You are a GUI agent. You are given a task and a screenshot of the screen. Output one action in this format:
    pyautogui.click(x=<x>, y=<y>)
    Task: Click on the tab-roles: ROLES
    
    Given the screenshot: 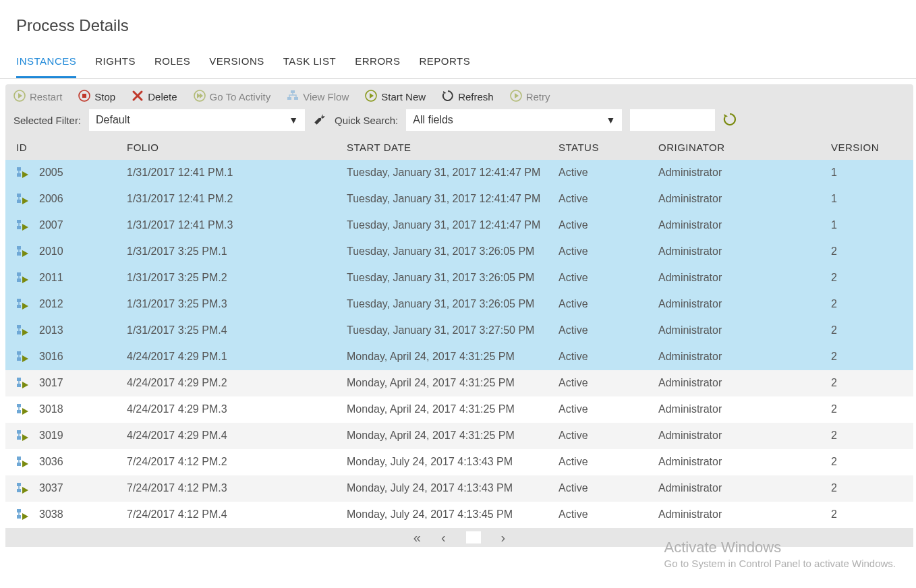 What is the action you would take?
    pyautogui.click(x=173, y=63)
    